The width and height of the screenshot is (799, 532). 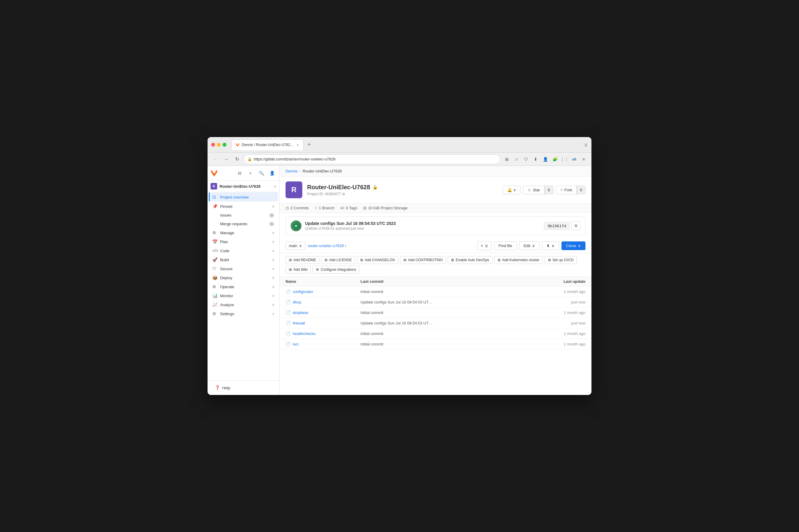 What do you see at coordinates (567, 190) in the screenshot?
I see `fork-button: ⑂ Fork` at bounding box center [567, 190].